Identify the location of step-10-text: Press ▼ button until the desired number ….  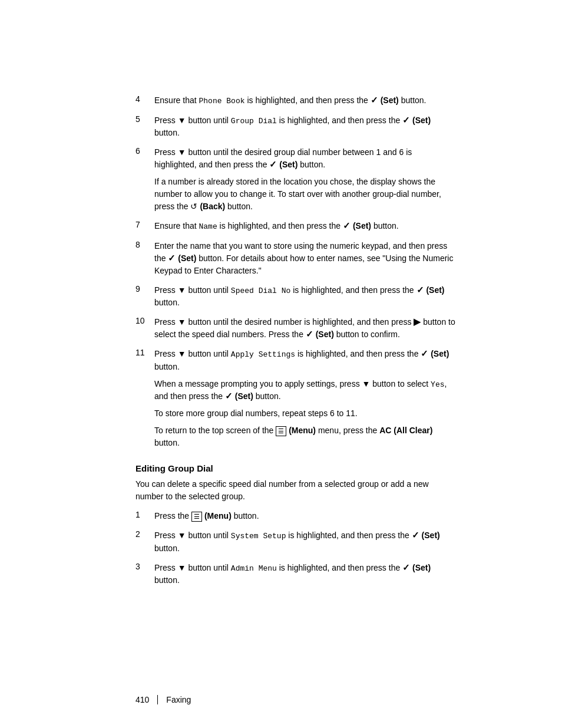
(305, 328).